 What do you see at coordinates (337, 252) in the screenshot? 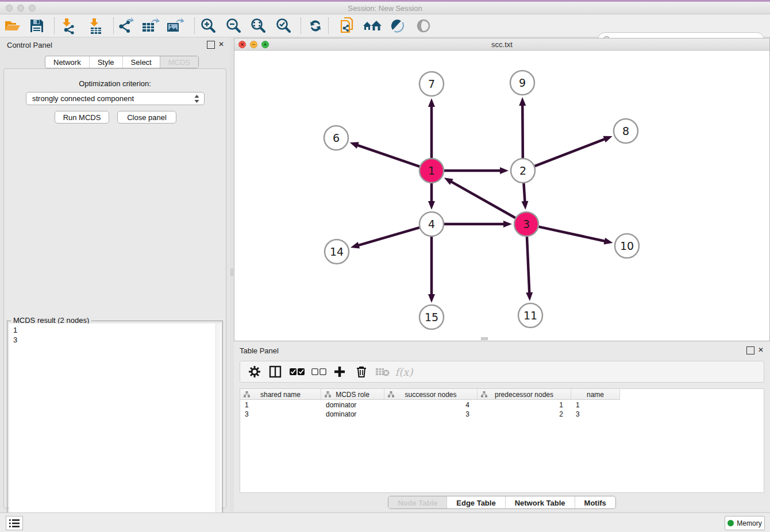
I see `graph-node-label: 14` at bounding box center [337, 252].